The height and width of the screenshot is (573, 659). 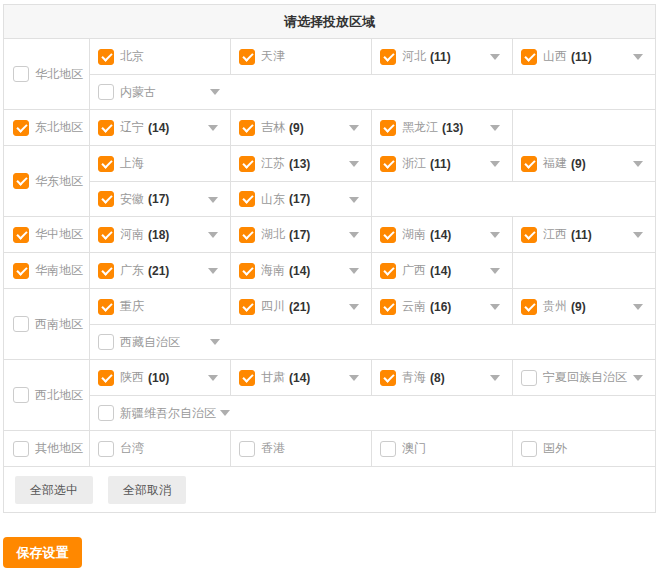 What do you see at coordinates (584, 56) in the screenshot?
I see `province-cell: 山西(11)` at bounding box center [584, 56].